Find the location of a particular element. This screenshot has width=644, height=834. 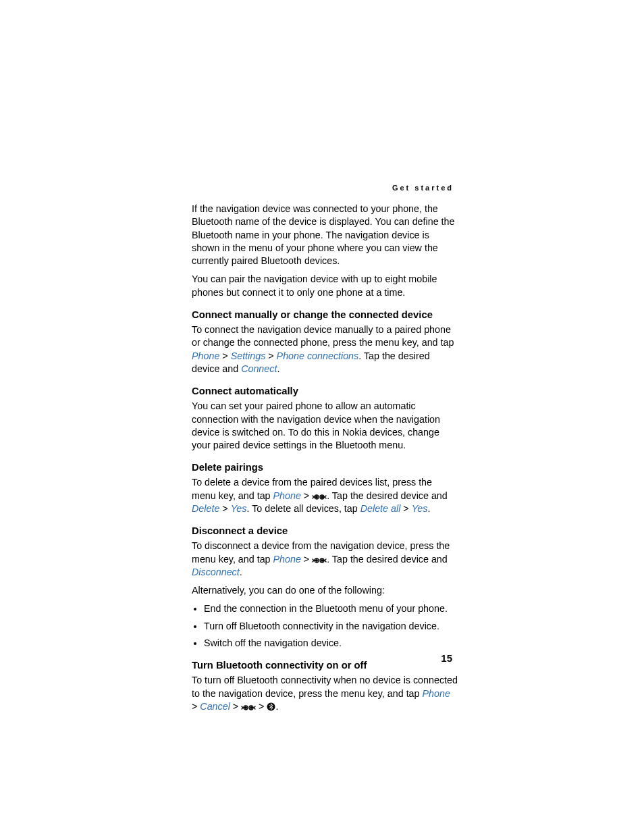

ui-link-settings: Settings is located at coordinates (248, 356).